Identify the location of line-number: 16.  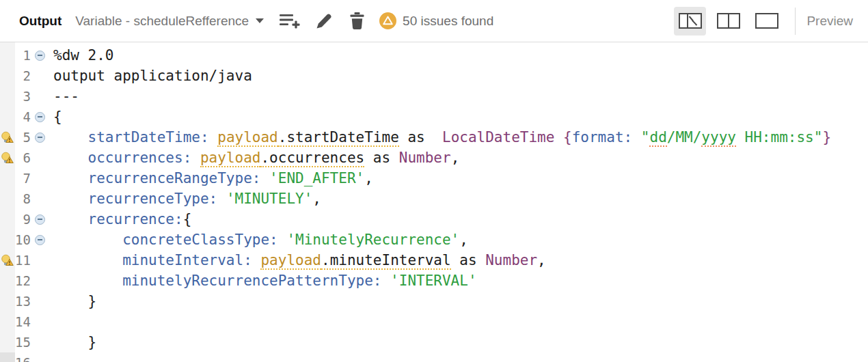
(23, 359).